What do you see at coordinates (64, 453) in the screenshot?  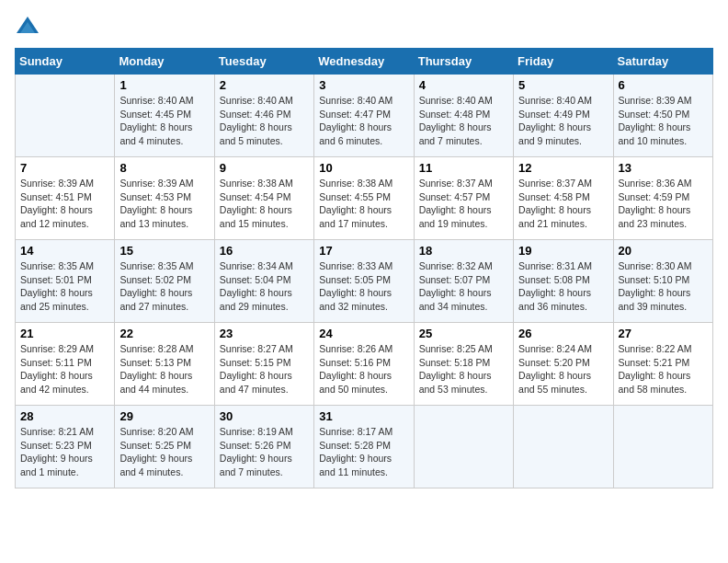 I see `day-detail: Sunrise: 8:21 AMSunset: 5:23 PMDaylight:…` at bounding box center [64, 453].